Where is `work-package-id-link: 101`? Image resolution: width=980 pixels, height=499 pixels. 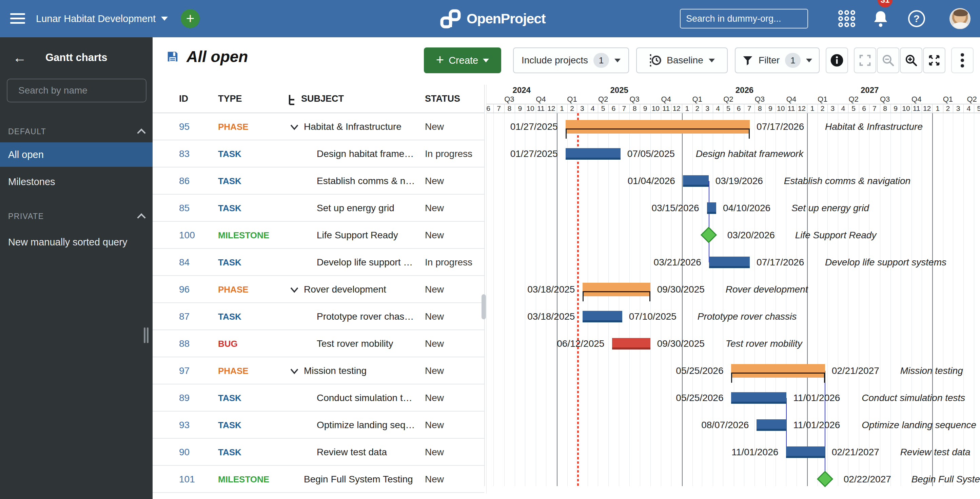
work-package-id-link: 101 is located at coordinates (187, 479).